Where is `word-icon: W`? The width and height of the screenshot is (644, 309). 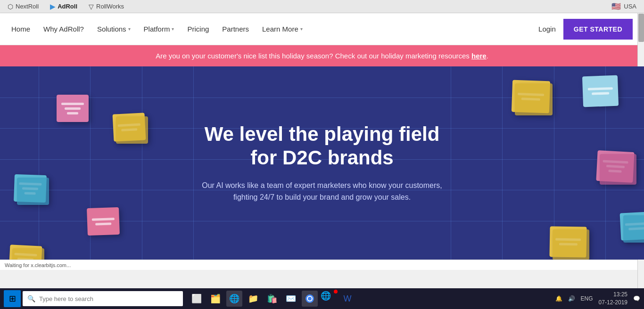
word-icon: W is located at coordinates (347, 299).